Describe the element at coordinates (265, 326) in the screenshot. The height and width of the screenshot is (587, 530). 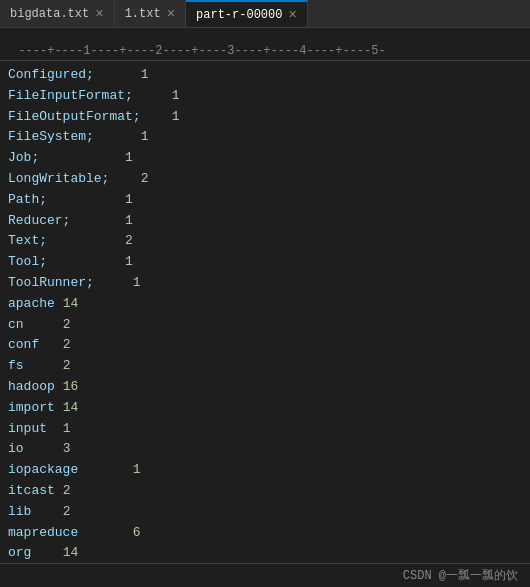
I see `table-row: cn 2` at that location.